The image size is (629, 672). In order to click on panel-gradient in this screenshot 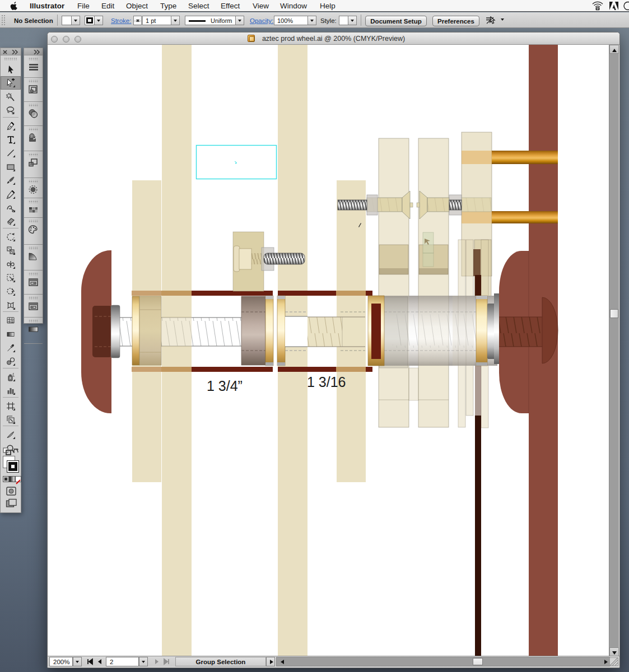, I will do `click(34, 332)`.